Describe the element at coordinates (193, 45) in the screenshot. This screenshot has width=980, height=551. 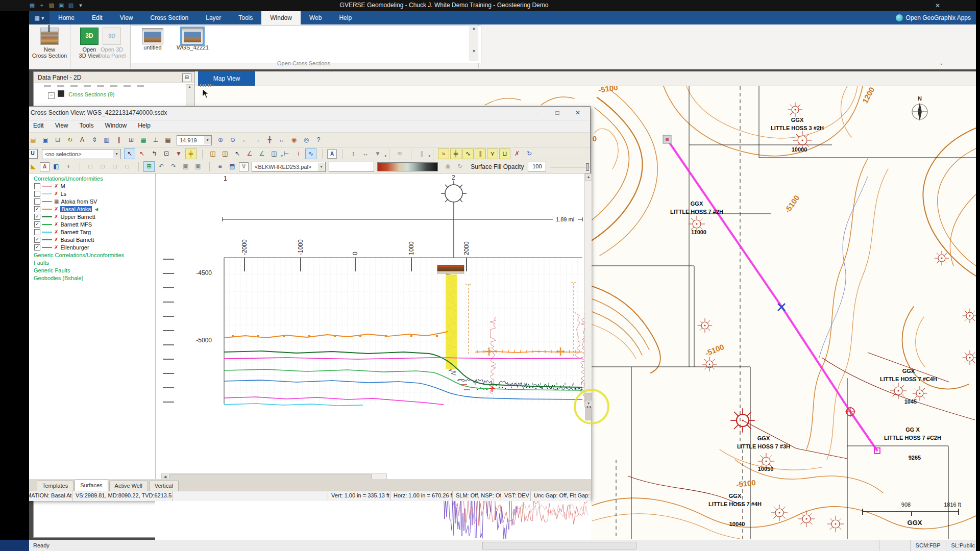
I see `cross-section-thumbnail: WGS_42221` at that location.